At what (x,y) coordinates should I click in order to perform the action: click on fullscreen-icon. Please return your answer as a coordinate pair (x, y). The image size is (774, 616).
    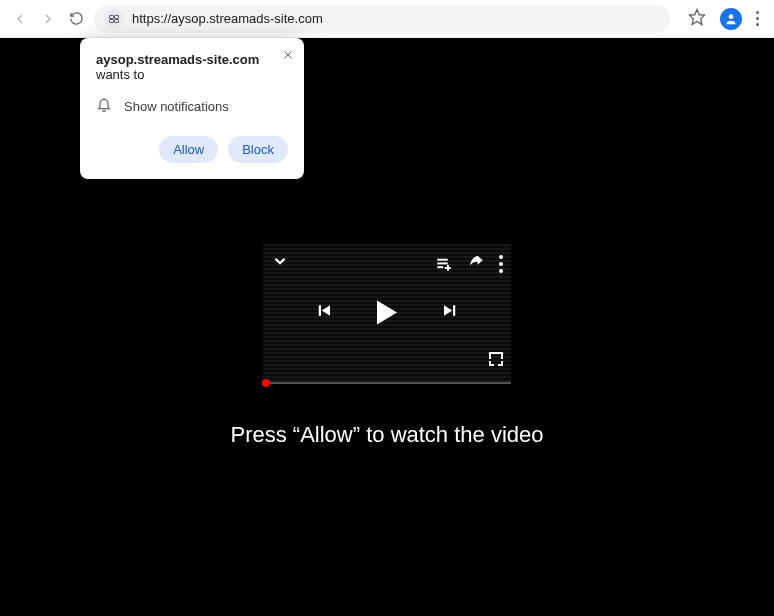
    Looking at the image, I should click on (496, 359).